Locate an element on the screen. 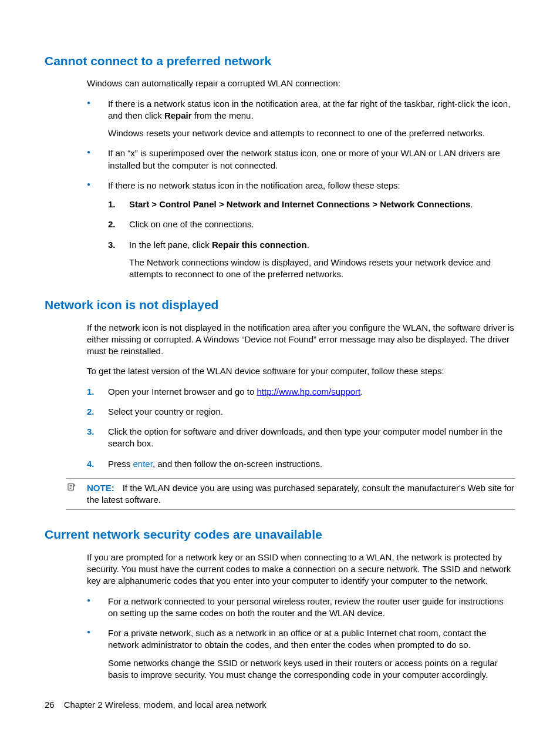 The width and height of the screenshot is (560, 746). text: If there is no network status icon in th… is located at coordinates (254, 186).